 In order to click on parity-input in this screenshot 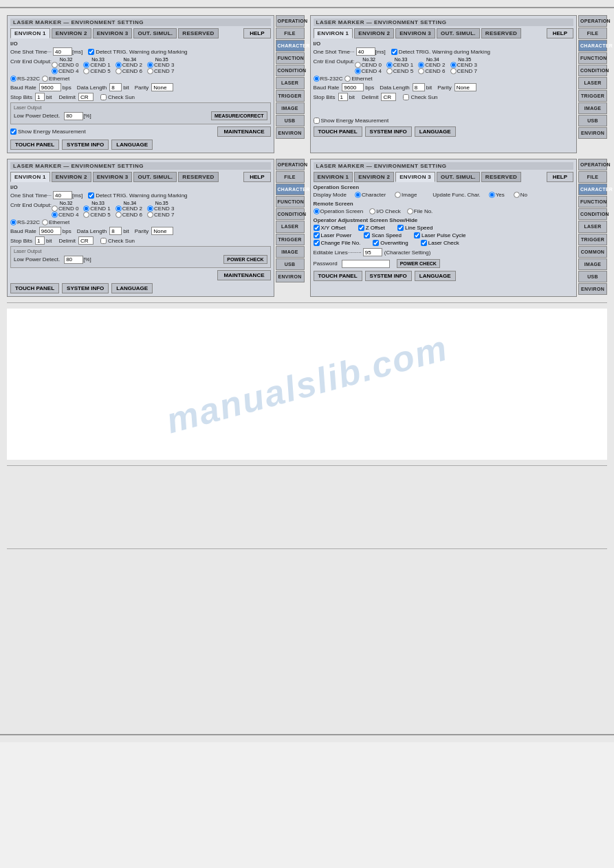, I will do `click(162, 87)`.